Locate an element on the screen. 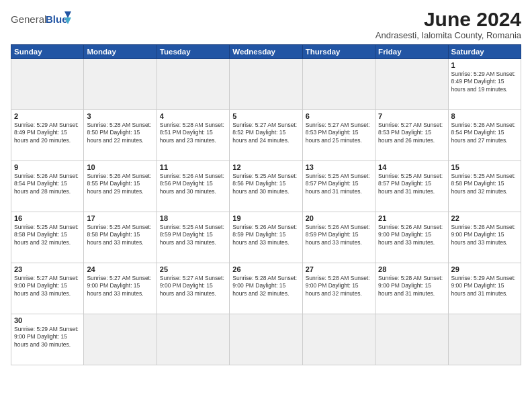  day-number: 11 is located at coordinates (193, 167).